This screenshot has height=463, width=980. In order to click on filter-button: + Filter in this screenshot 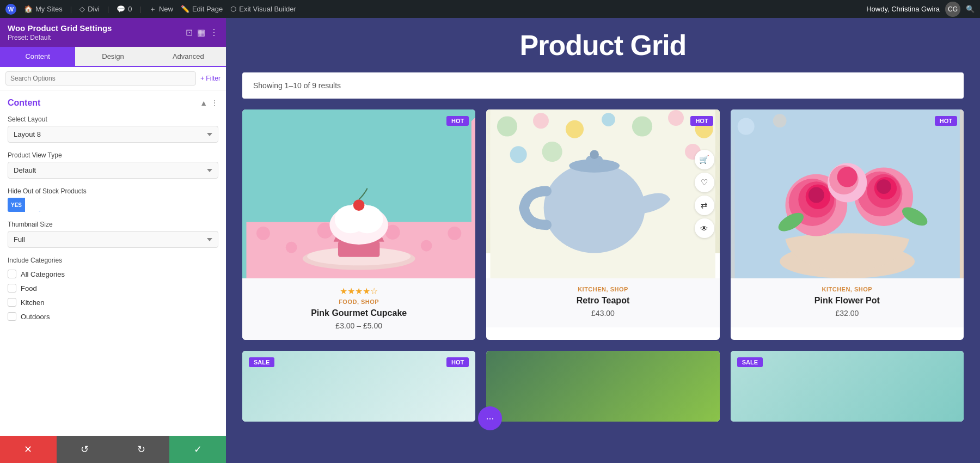, I will do `click(210, 78)`.